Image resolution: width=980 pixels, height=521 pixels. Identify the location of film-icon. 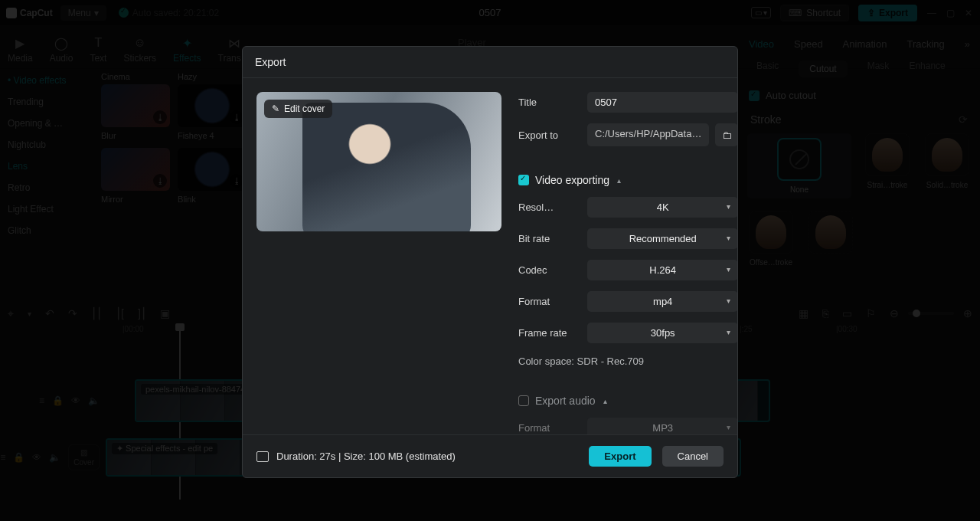
(263, 457).